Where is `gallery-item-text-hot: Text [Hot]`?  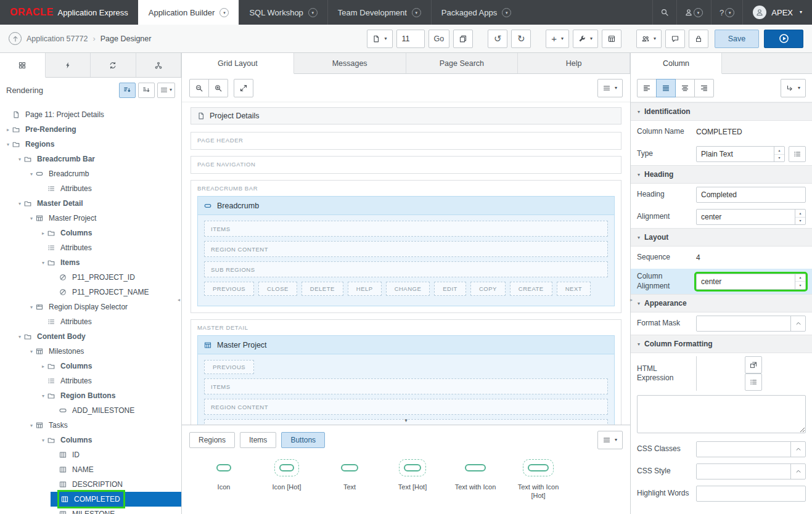
gallery-item-text-hot: Text [Hot] is located at coordinates (412, 479).